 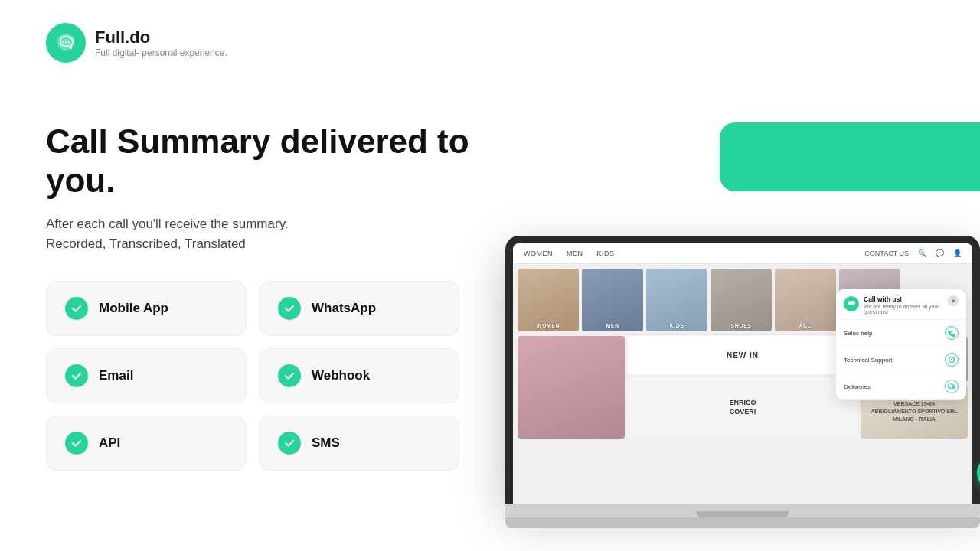 What do you see at coordinates (326, 443) in the screenshot?
I see `feature-label-sms: SMS` at bounding box center [326, 443].